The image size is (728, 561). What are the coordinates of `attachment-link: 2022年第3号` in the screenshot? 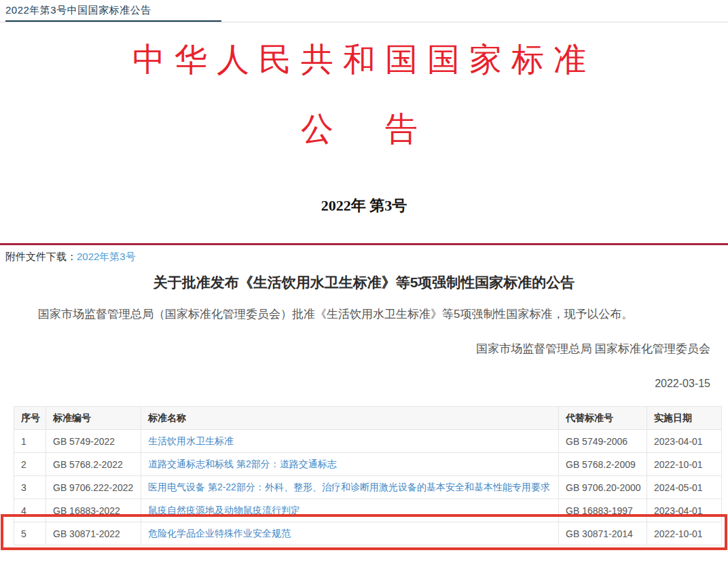 It's located at (106, 257).